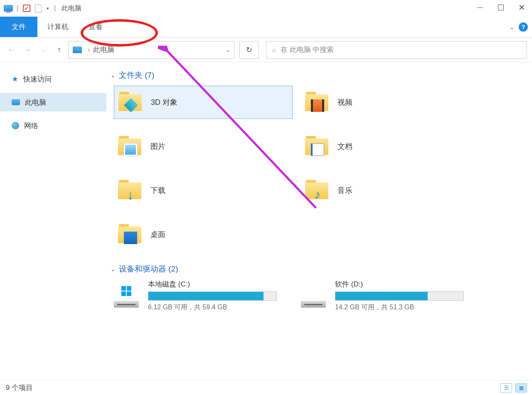 The height and width of the screenshot is (395, 532). Describe the element at coordinates (345, 102) in the screenshot. I see `folder-label: 视频` at that location.